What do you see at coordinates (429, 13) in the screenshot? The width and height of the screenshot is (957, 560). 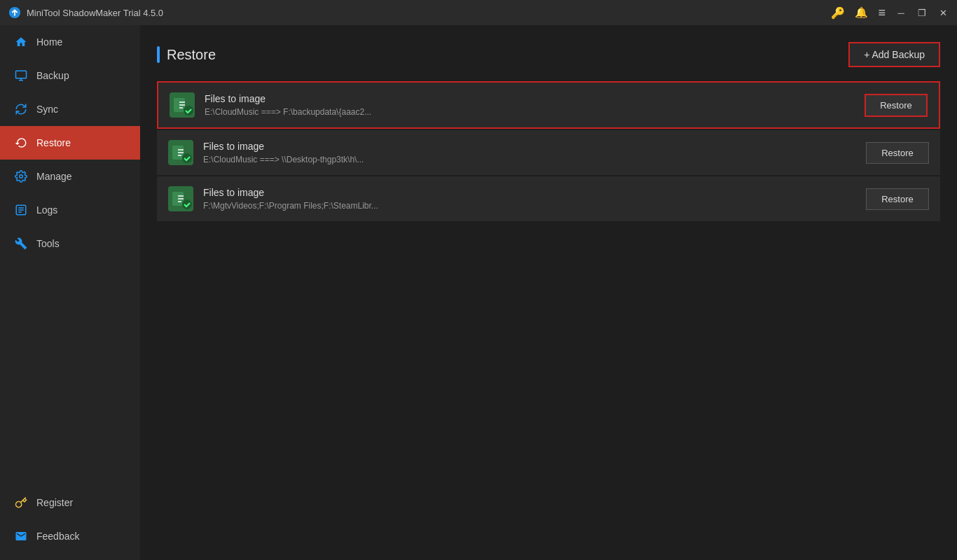 I see `app-title-text: MiniTool ShadowMaker Trial 4.5.0` at bounding box center [429, 13].